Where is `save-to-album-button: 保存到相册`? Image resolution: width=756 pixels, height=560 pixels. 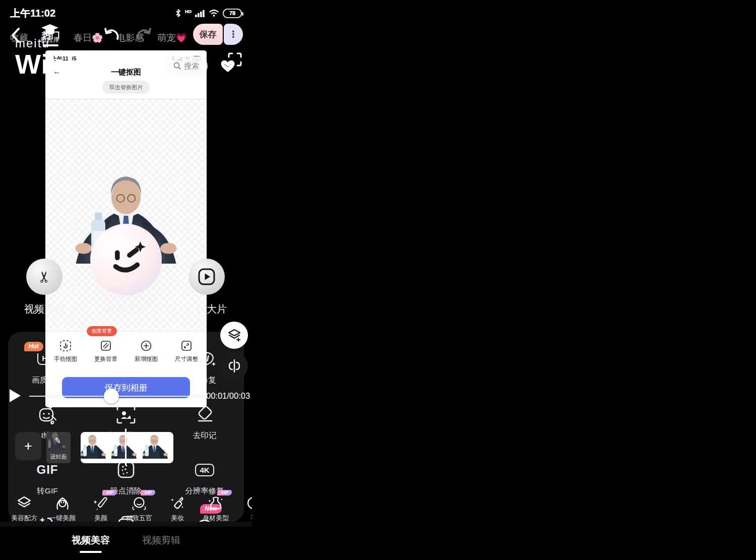
save-to-album-button: 保存到相册 is located at coordinates (126, 388).